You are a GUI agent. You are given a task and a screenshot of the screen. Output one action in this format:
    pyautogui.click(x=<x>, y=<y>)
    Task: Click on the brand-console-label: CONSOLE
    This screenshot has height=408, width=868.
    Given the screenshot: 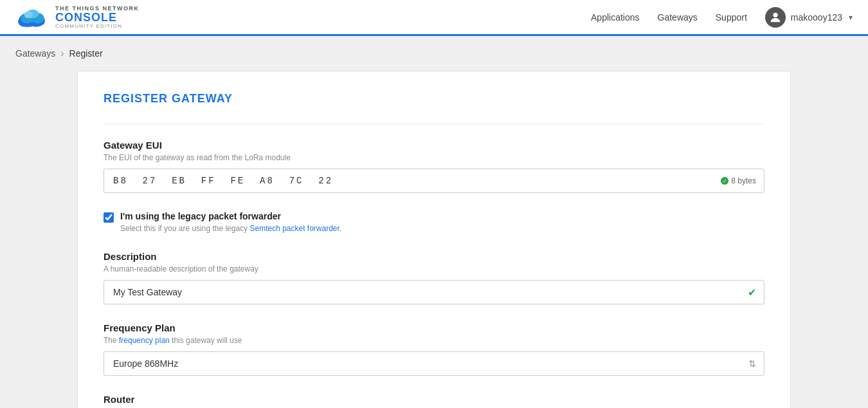 What is the action you would take?
    pyautogui.click(x=98, y=17)
    